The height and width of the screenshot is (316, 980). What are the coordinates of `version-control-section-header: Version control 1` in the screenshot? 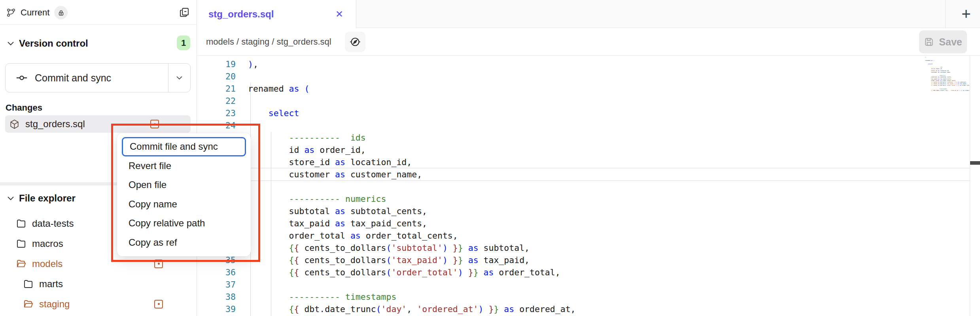 It's located at (98, 43).